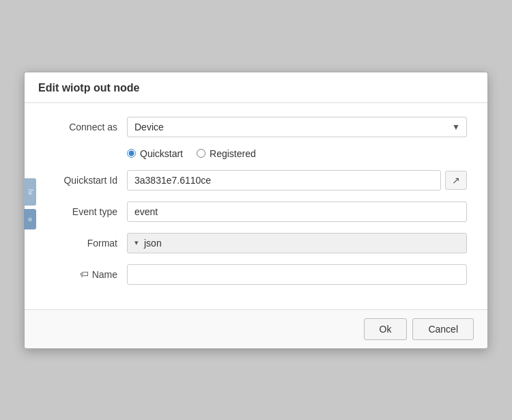  Describe the element at coordinates (256, 329) in the screenshot. I see `dialog-footer: Ok Cancel` at that location.